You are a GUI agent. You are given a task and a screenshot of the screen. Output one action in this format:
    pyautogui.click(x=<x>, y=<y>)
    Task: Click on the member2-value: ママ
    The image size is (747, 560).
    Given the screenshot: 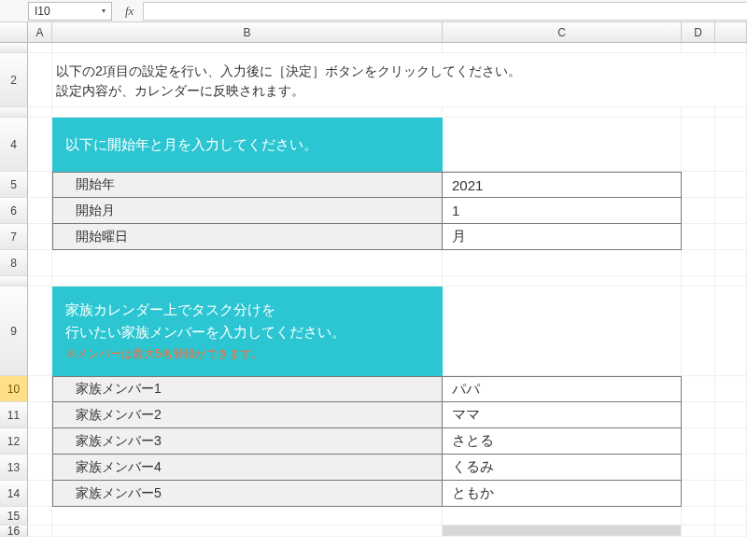 What is the action you would take?
    pyautogui.click(x=562, y=415)
    